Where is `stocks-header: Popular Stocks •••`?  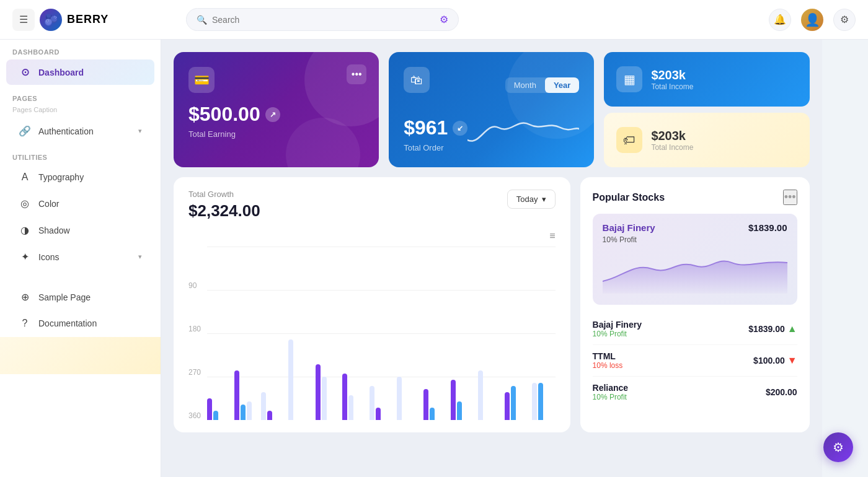
stocks-header: Popular Stocks ••• is located at coordinates (695, 197).